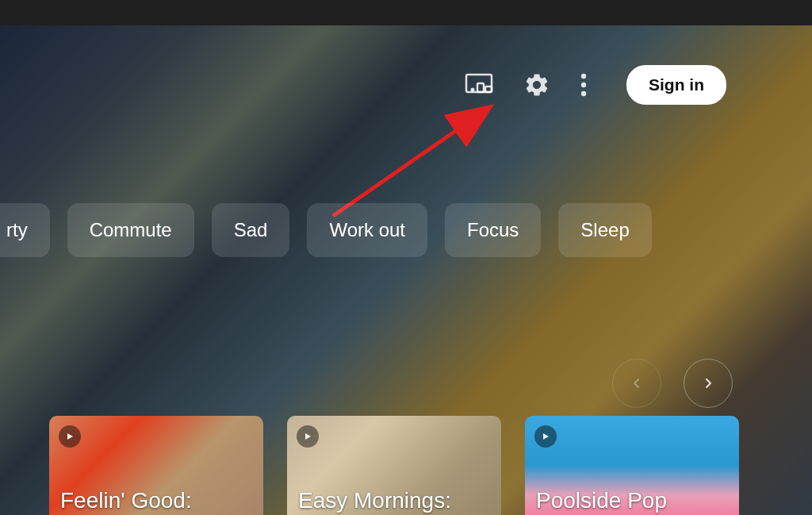 The height and width of the screenshot is (515, 812). What do you see at coordinates (708, 383) in the screenshot?
I see `chevron-right-icon` at bounding box center [708, 383].